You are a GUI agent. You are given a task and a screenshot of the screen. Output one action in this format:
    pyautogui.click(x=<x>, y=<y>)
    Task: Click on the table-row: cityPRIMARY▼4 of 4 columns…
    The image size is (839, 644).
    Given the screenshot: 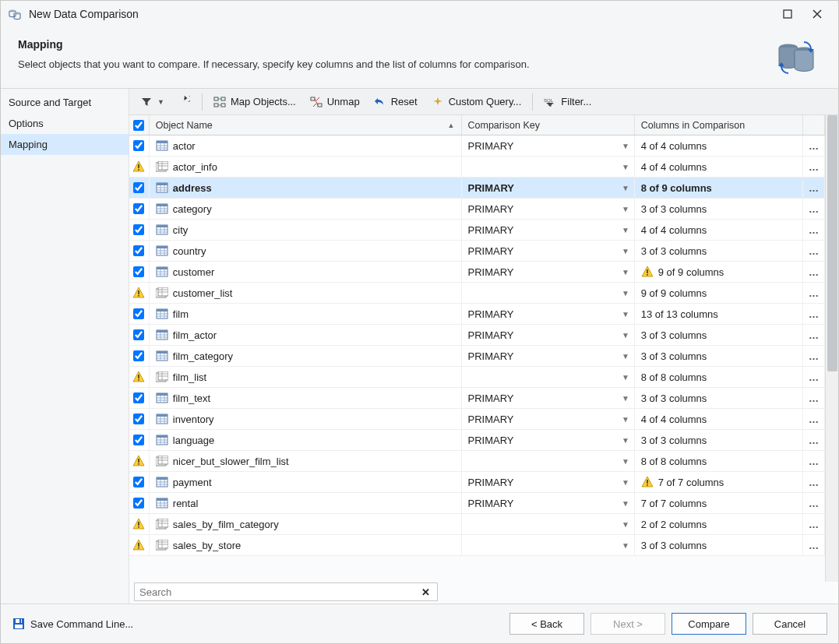 What is the action you would take?
    pyautogui.click(x=477, y=231)
    